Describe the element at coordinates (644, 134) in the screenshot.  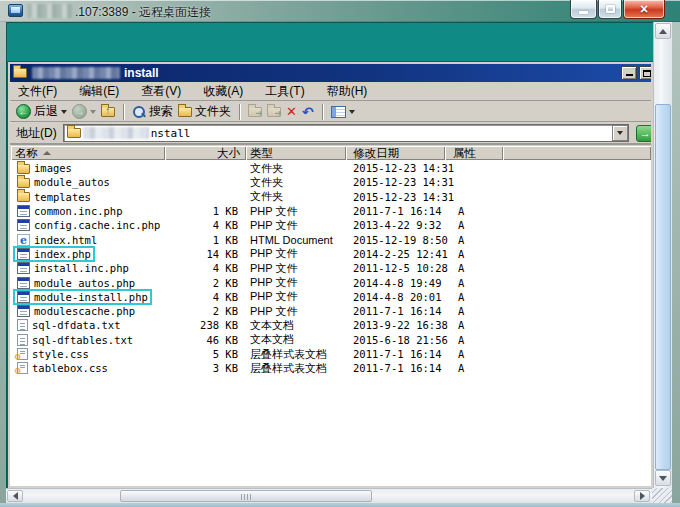
I see `go-button: →` at that location.